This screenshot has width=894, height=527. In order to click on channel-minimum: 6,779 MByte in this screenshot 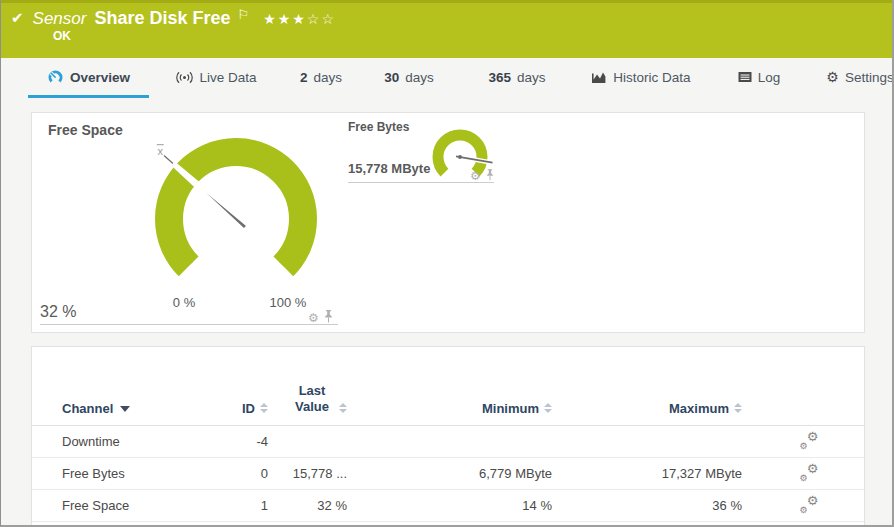, I will do `click(450, 474)`.